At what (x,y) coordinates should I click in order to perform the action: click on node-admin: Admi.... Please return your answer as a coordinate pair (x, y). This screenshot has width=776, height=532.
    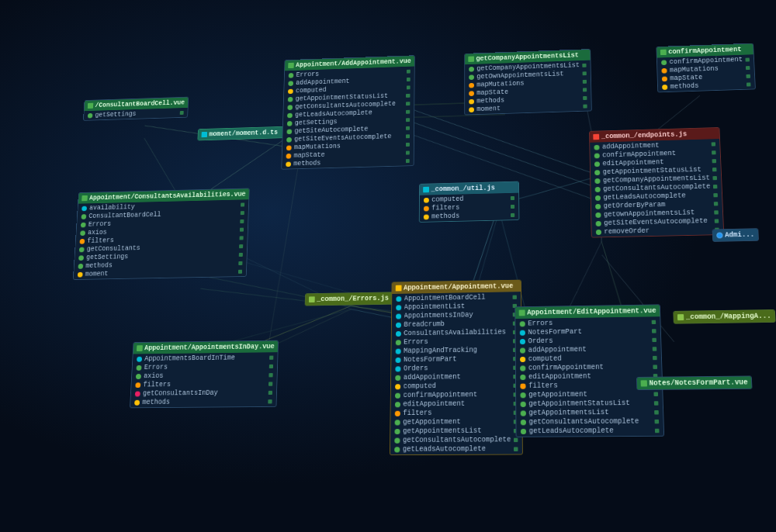
    Looking at the image, I should click on (736, 235).